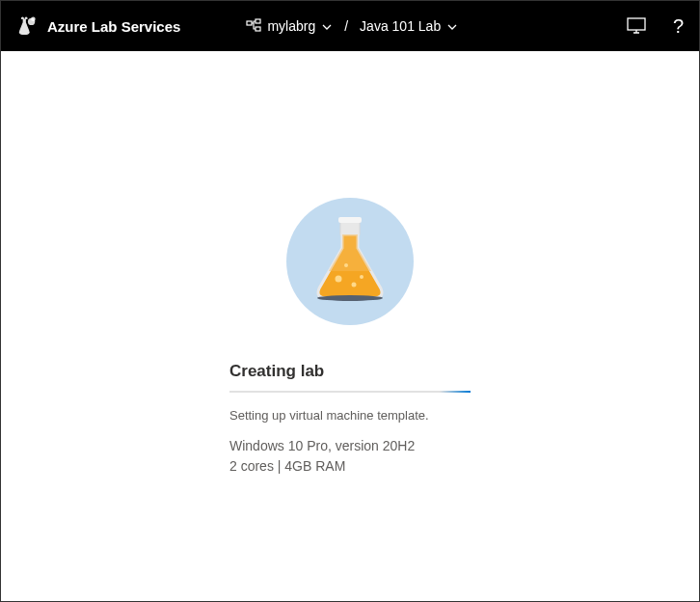  I want to click on resource-group-label: mylabrg, so click(291, 26).